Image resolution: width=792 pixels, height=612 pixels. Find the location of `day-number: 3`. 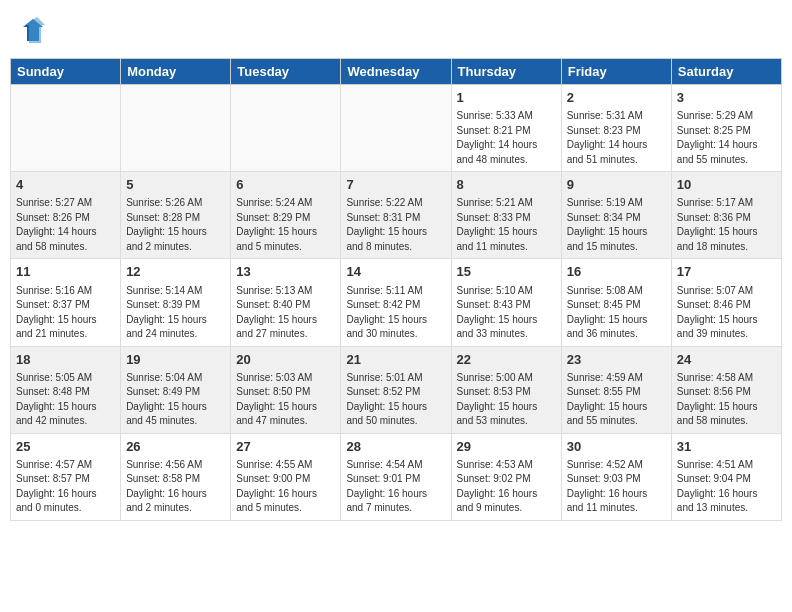

day-number: 3 is located at coordinates (726, 98).